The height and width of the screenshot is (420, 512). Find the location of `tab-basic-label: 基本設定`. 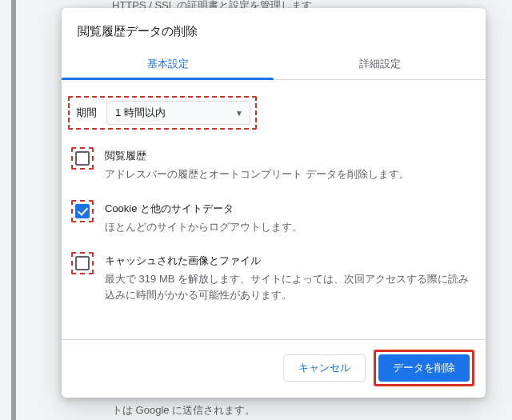

tab-basic-label: 基本設定 is located at coordinates (168, 64).